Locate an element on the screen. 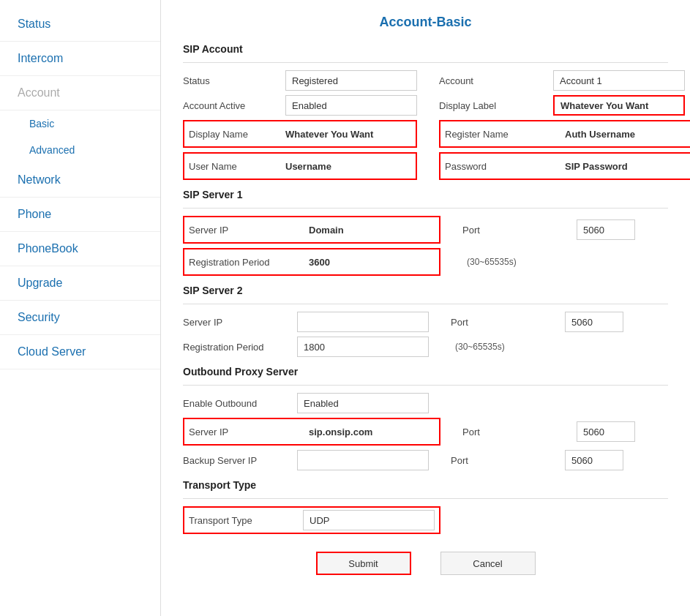  display-name-label: Display Name is located at coordinates (232, 135).